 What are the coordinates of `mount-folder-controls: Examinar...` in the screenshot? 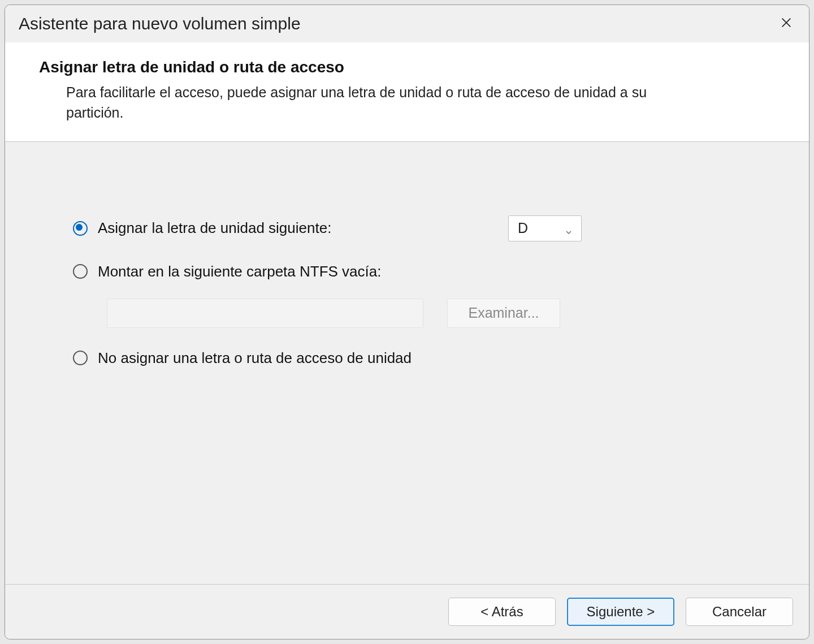 It's located at (435, 313).